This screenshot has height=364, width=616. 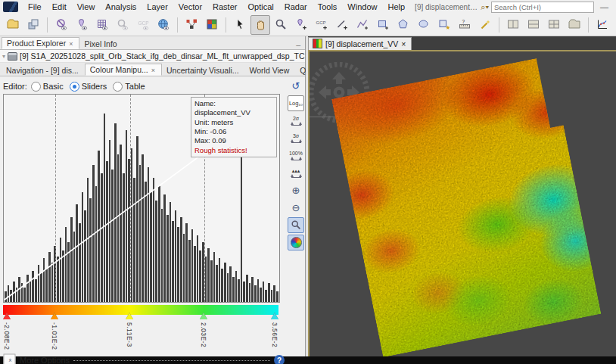 I want to click on tab-navigation-9-dis: Navigation - [9] dis..., so click(x=43, y=70).